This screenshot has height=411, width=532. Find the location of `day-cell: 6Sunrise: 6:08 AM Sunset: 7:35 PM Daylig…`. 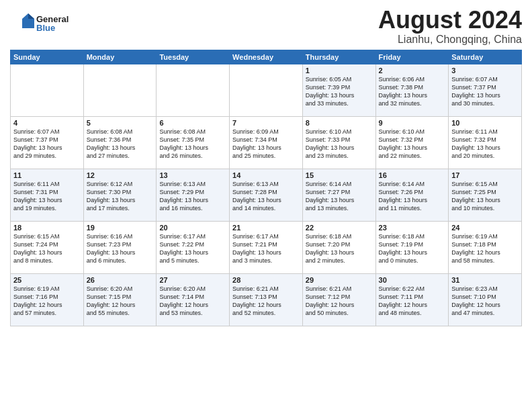

day-cell: 6Sunrise: 6:08 AM Sunset: 7:35 PM Daylig… is located at coordinates (193, 142).